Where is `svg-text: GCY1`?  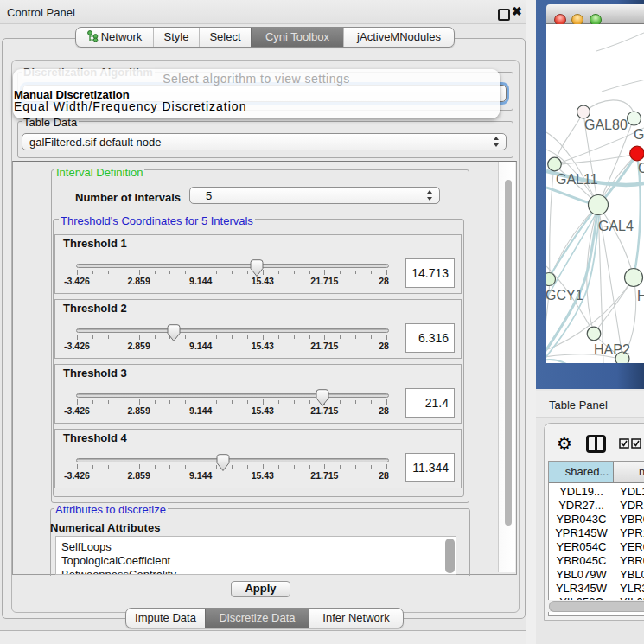
svg-text: GCY1 is located at coordinates (565, 296).